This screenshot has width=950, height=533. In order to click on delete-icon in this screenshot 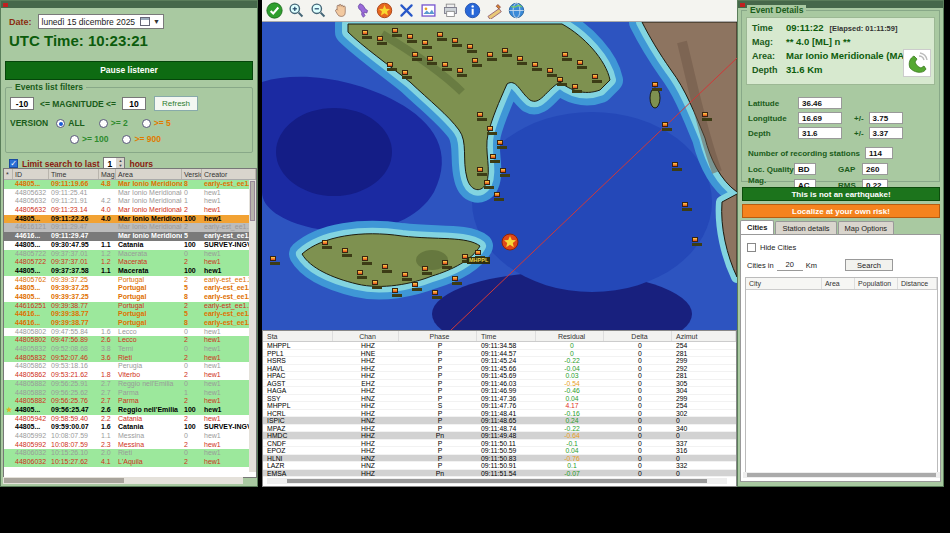, I will do `click(406, 10)`.